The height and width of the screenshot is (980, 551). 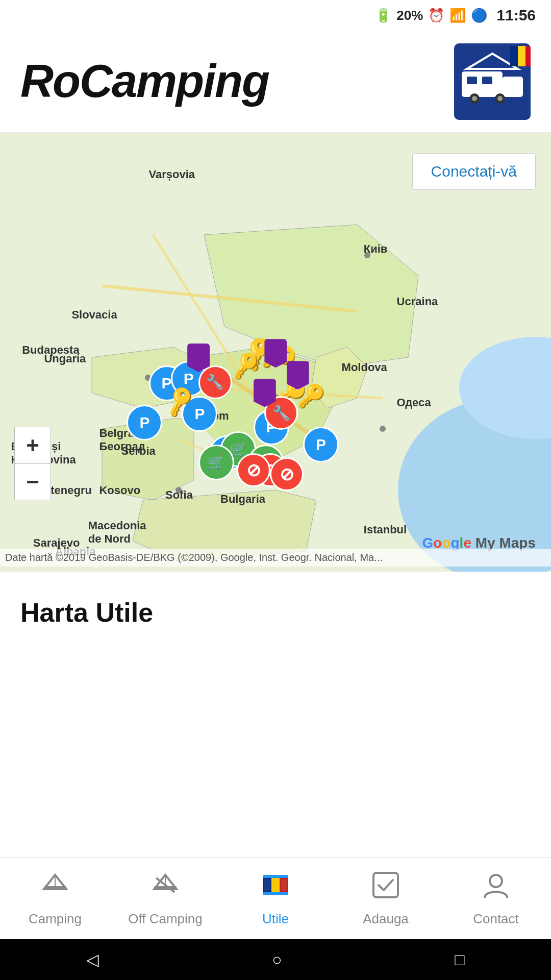 What do you see at coordinates (276, 15) in the screenshot?
I see `status-bar: 🔋 20% ⏰ 📶 🔵 11:56` at bounding box center [276, 15].